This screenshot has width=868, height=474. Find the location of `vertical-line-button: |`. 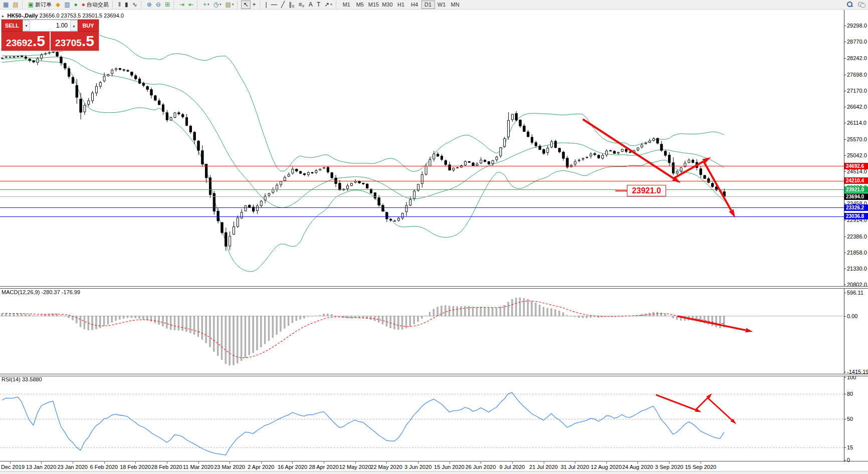

vertical-line-button: | is located at coordinates (267, 5).